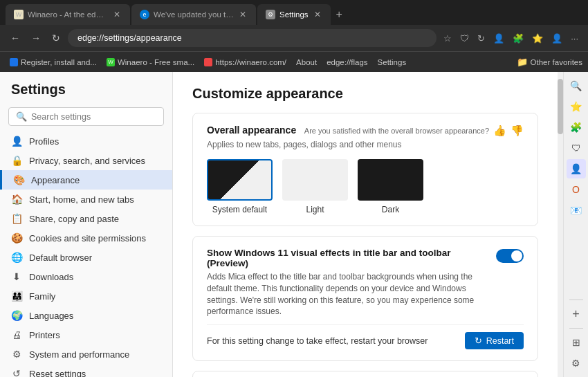 The width and height of the screenshot is (588, 377). What do you see at coordinates (68, 15) in the screenshot?
I see `tab-winaero-label: Winaero - At the edge of tweak...` at bounding box center [68, 15].